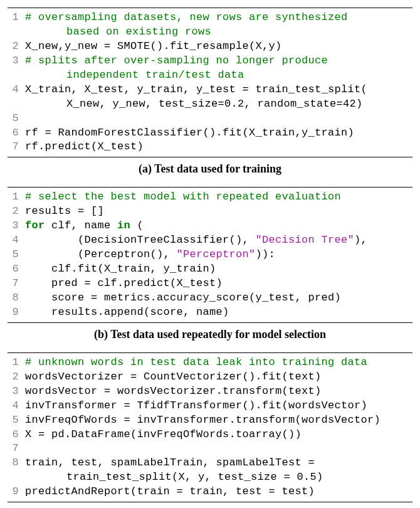  I want to click on code-token: pred = clf.predict(X_test), so click(124, 283).